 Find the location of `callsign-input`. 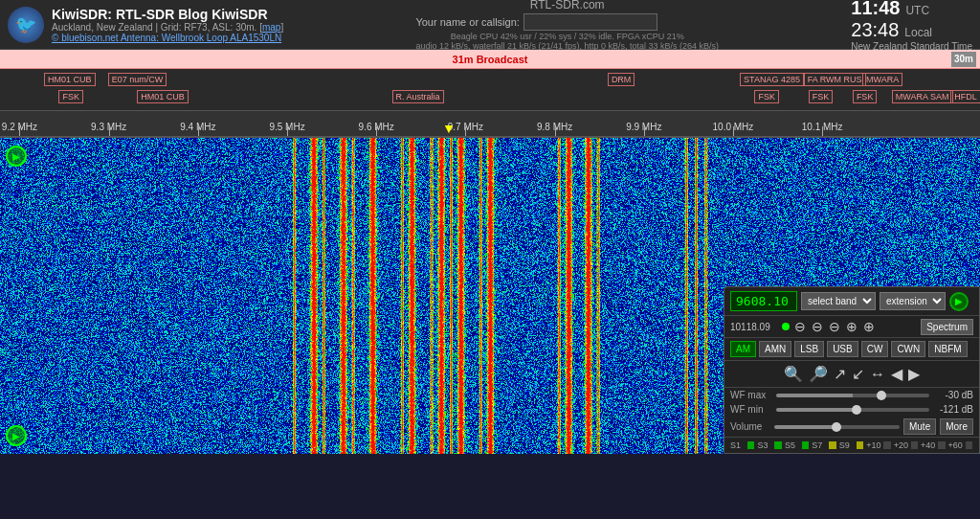

callsign-input is located at coordinates (590, 22).